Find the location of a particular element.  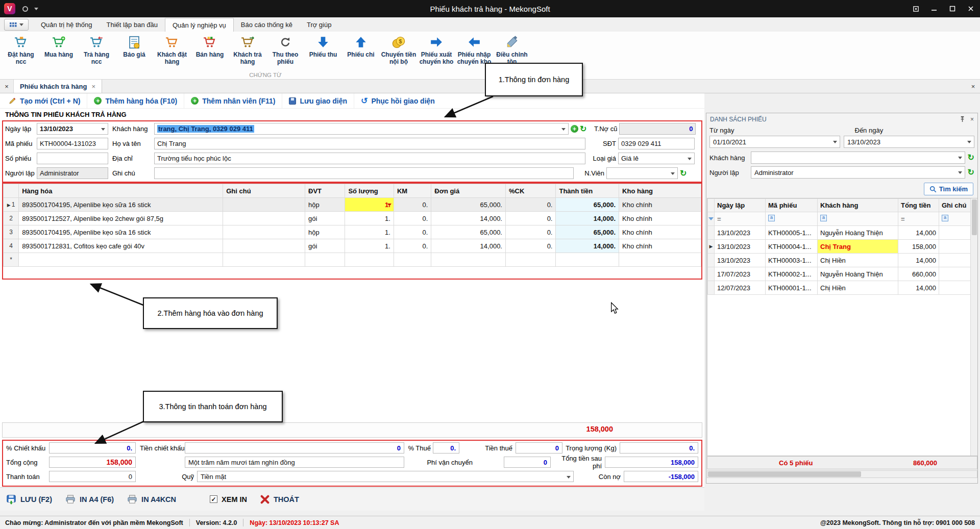

col-unit: ĐVT is located at coordinates (325, 191).